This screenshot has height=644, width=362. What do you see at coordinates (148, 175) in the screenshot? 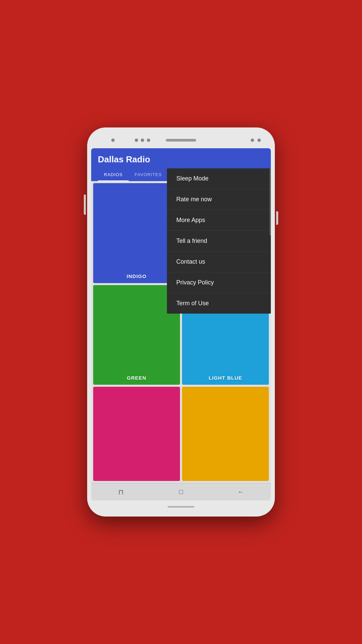
I see `tab-favorites: FAVORITES` at bounding box center [148, 175].